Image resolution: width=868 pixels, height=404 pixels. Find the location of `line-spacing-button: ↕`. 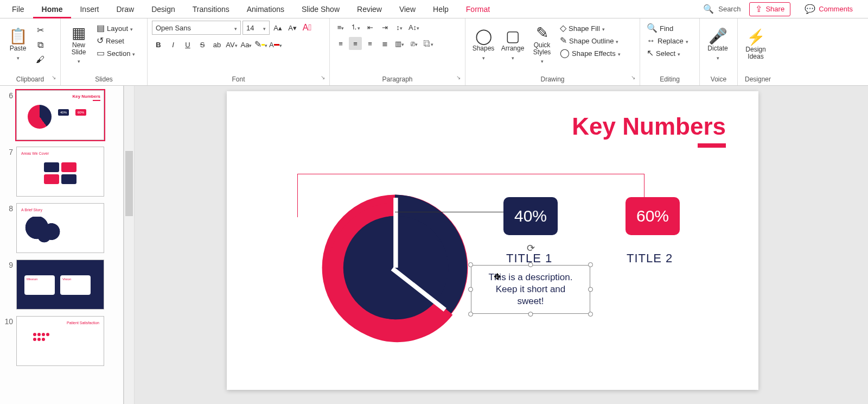

line-spacing-button: ↕ is located at coordinates (399, 27).